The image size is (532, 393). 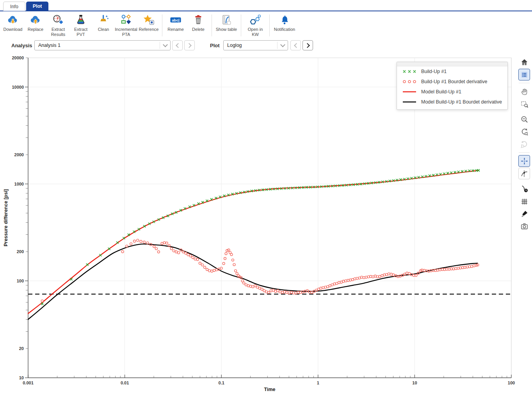 What do you see at coordinates (296, 45) in the screenshot?
I see `plot-prev-button` at bounding box center [296, 45].